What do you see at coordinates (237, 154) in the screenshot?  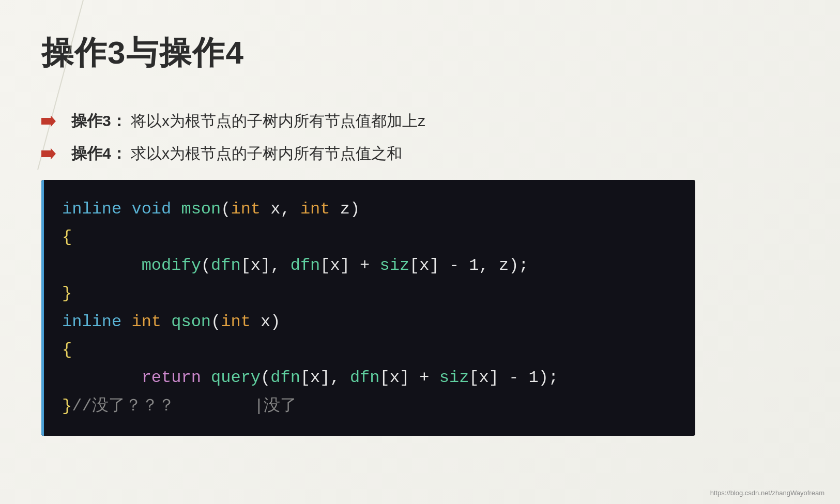 I see `bullet-text-2: 操作4： 求以x为根节点的子树内所有节点值之和` at bounding box center [237, 154].